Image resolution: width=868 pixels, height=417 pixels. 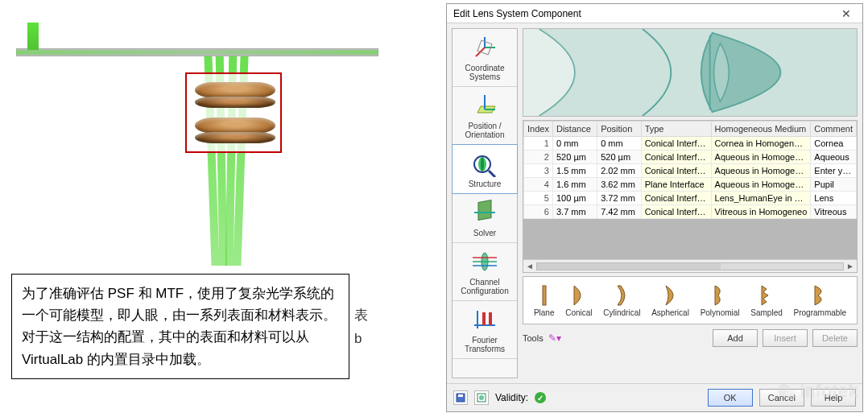 I want to click on gallery-conical: Conical, so click(x=578, y=301).